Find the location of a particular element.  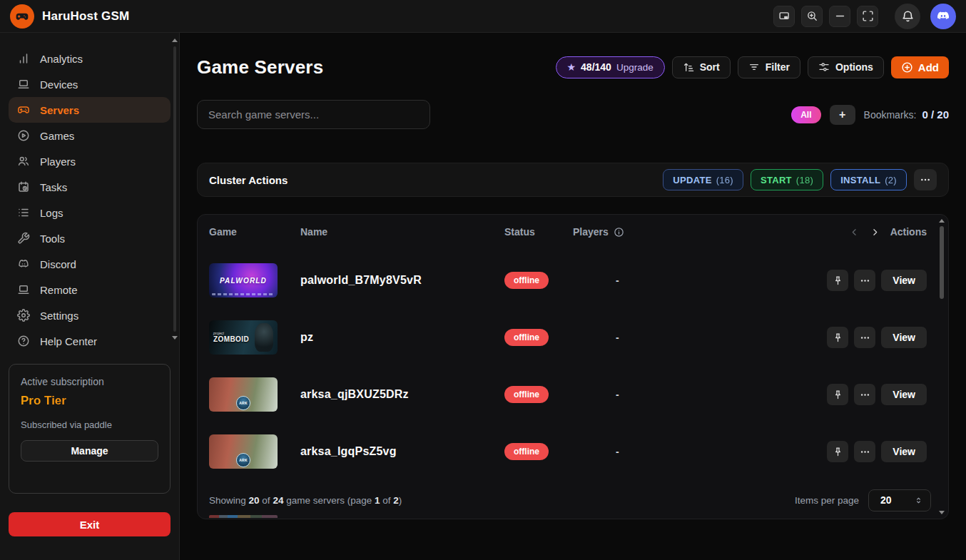

sidebar-item-label: Settings is located at coordinates (59, 315).